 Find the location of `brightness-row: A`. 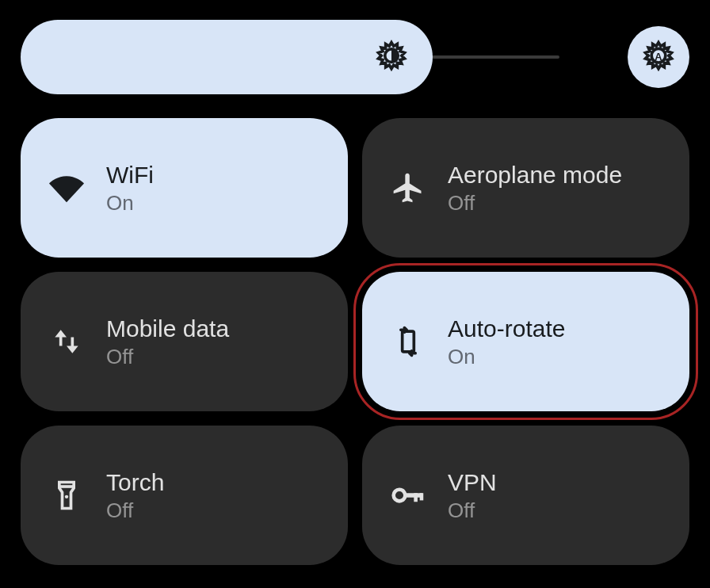

brightness-row: A is located at coordinates (355, 57).